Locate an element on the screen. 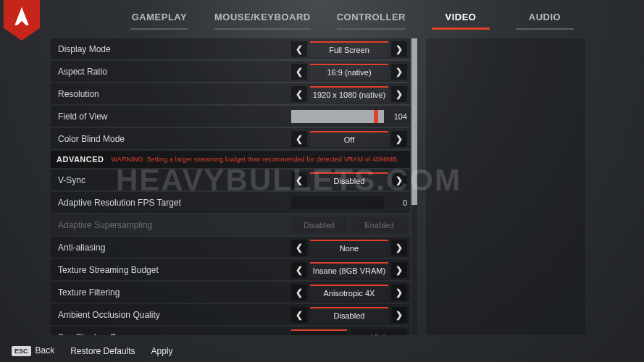 This screenshot has width=644, height=362. row-display-mode: Display Mode ❮ Full Screen ❯ is located at coordinates (230, 49).